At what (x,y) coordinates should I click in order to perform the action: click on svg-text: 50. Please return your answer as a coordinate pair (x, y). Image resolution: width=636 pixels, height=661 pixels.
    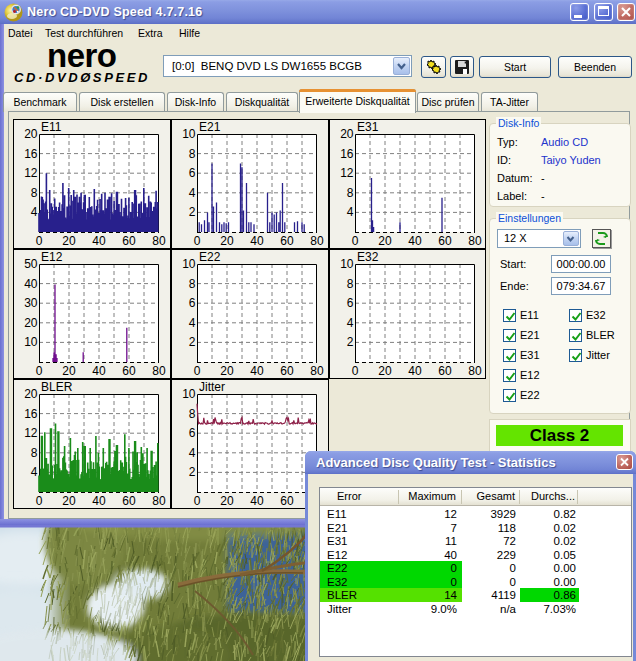
    Looking at the image, I should click on (31, 264).